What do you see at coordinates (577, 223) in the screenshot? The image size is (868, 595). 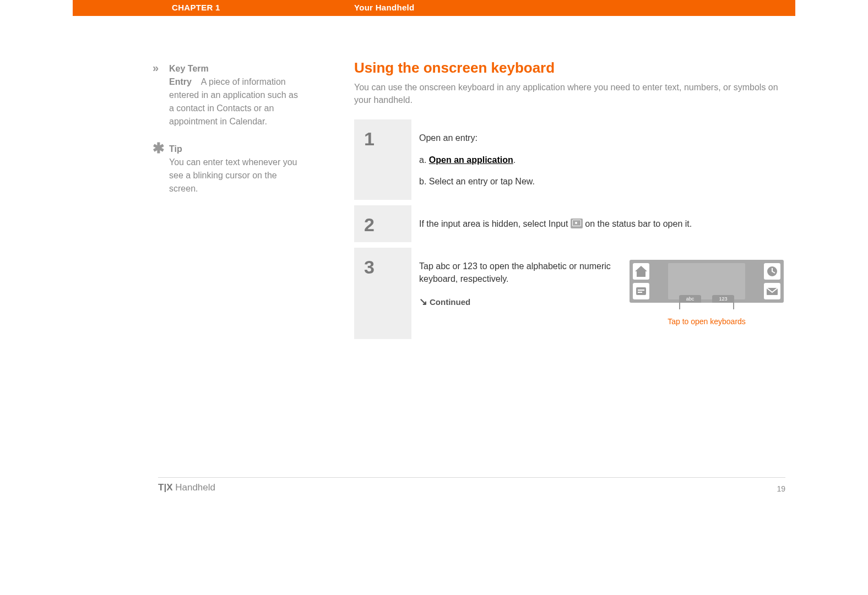 I see `input-icon` at bounding box center [577, 223].